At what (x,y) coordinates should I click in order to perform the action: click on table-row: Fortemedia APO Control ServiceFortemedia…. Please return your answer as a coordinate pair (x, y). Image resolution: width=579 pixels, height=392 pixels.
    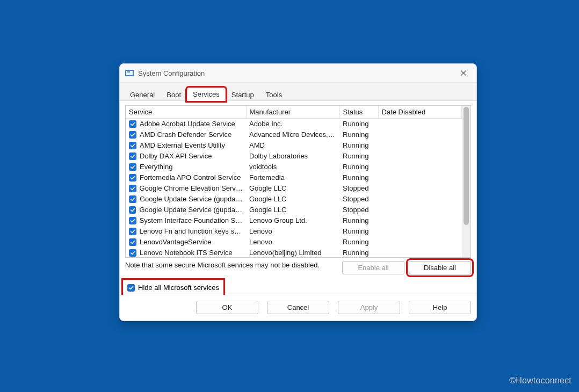
    Looking at the image, I should click on (294, 178).